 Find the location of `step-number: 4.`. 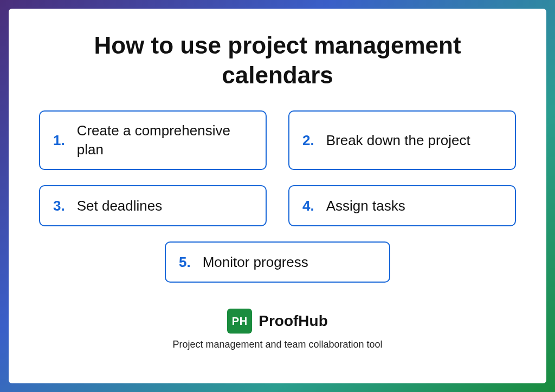

step-number: 4. is located at coordinates (308, 206).